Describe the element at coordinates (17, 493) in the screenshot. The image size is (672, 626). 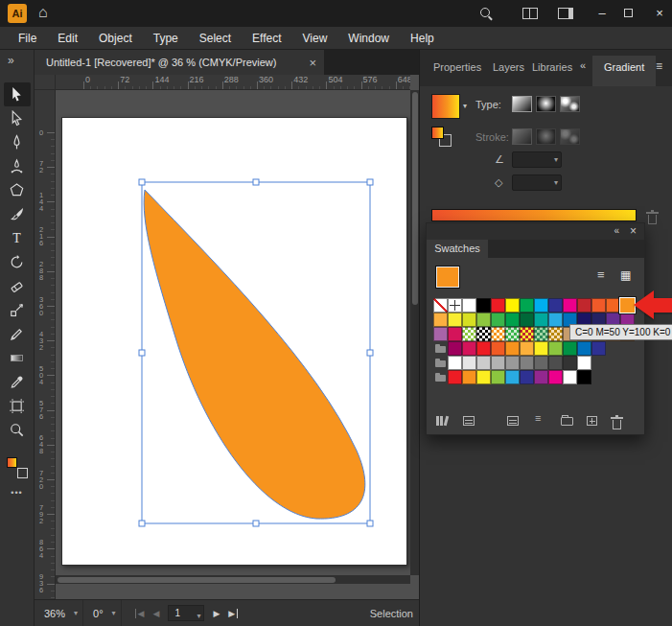
I see `edit-toolbar-button: •••` at that location.